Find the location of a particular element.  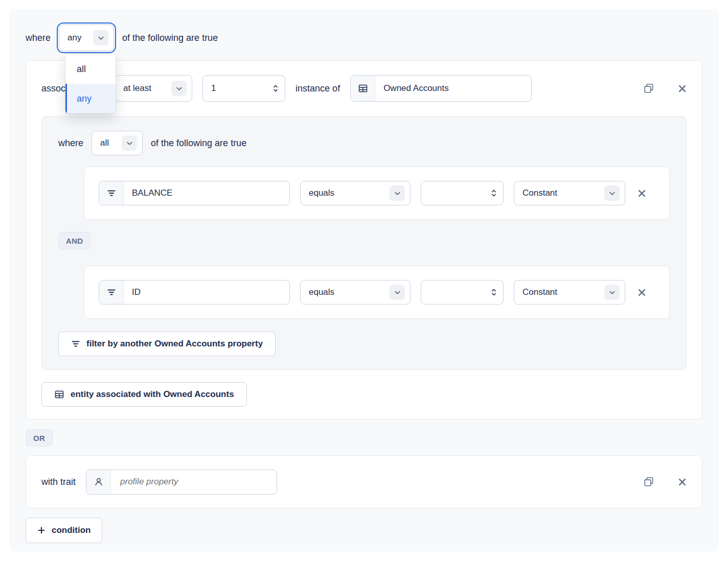

property-value: ID is located at coordinates (207, 292).